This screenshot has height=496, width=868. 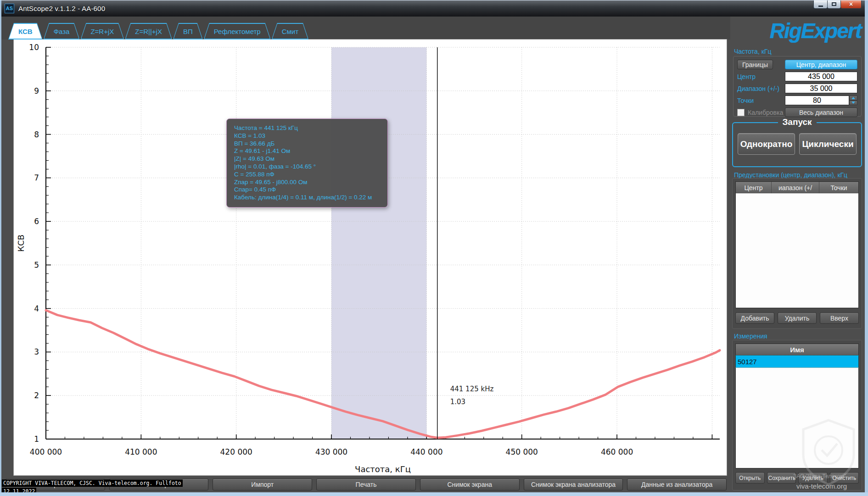 What do you see at coordinates (797, 406) in the screenshot?
I see `measurements-table: Имя 50127` at bounding box center [797, 406].